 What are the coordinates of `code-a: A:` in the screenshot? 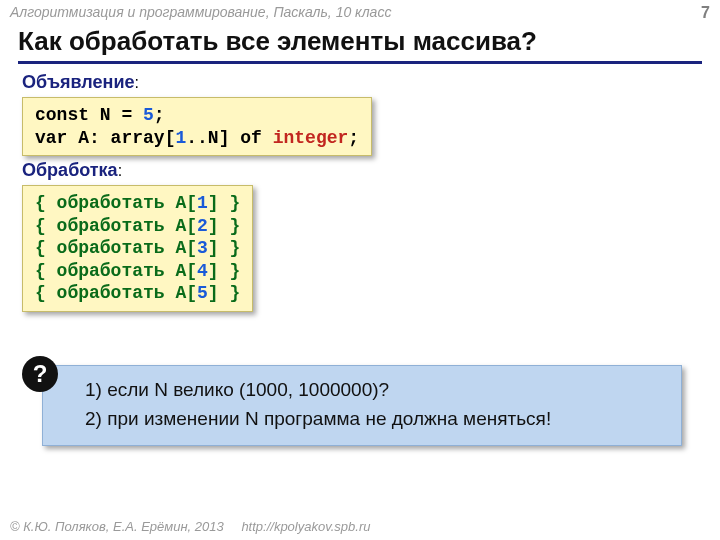 It's located at (83, 138).